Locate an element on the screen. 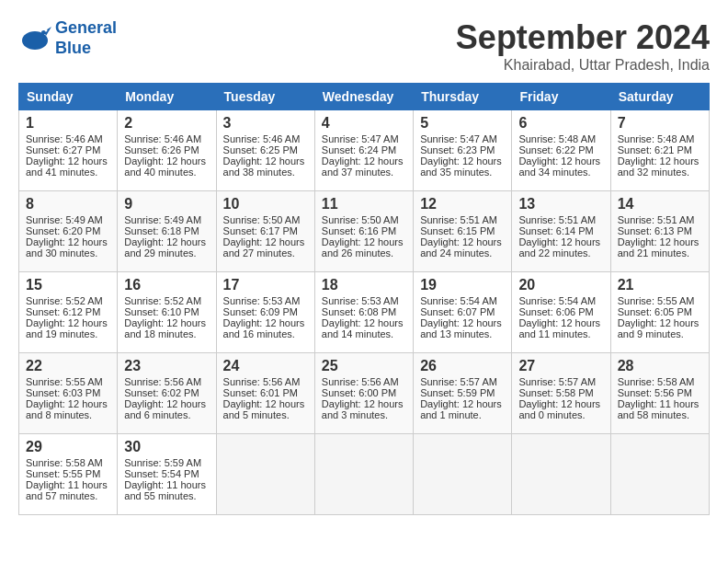  sunset-text: Sunset: 6:00 PM is located at coordinates (358, 393).